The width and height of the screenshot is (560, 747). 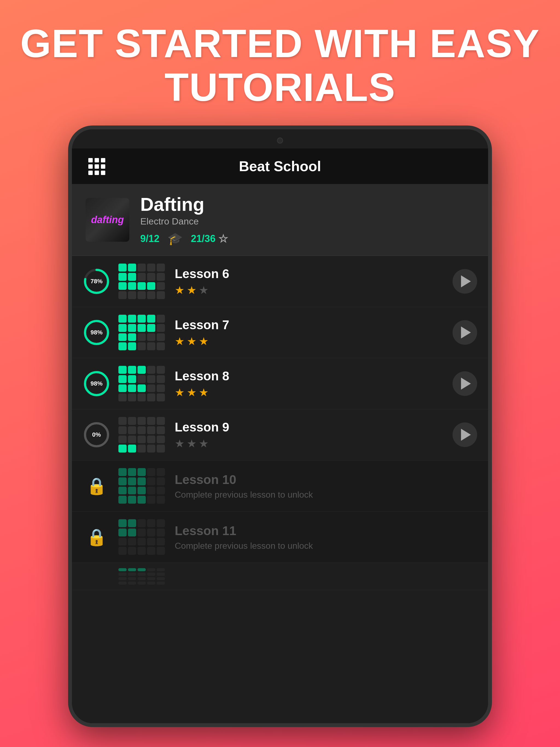 I want to click on beat-grid-partial, so click(x=142, y=576).